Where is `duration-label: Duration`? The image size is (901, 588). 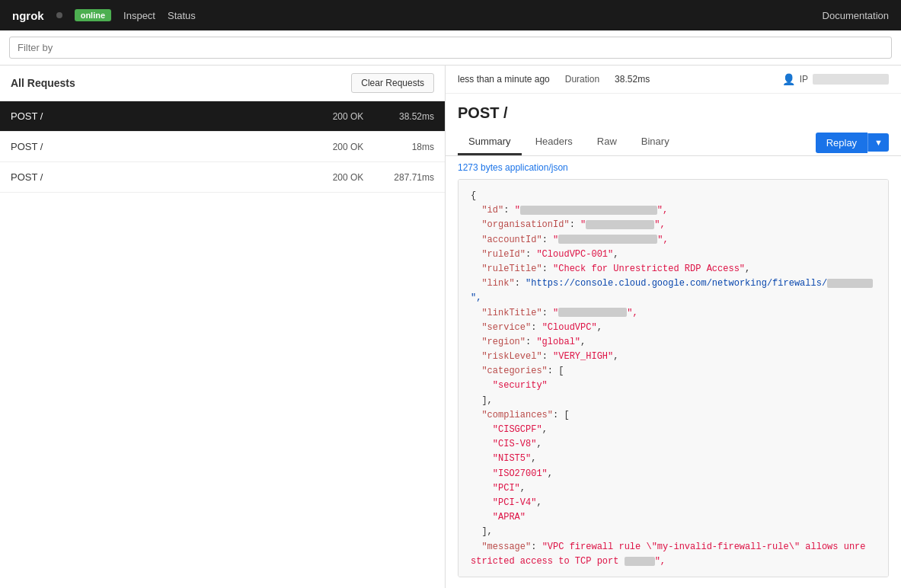
duration-label: Duration is located at coordinates (582, 79).